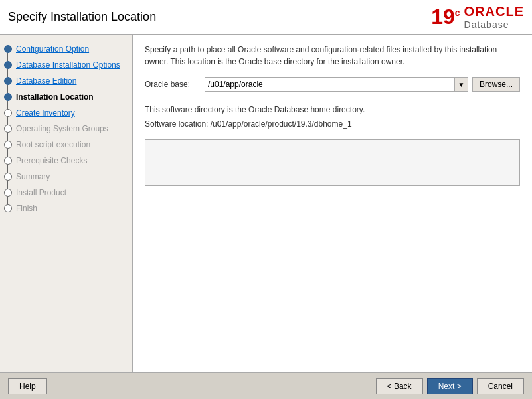  I want to click on step-circle-db-install, so click(8, 65).